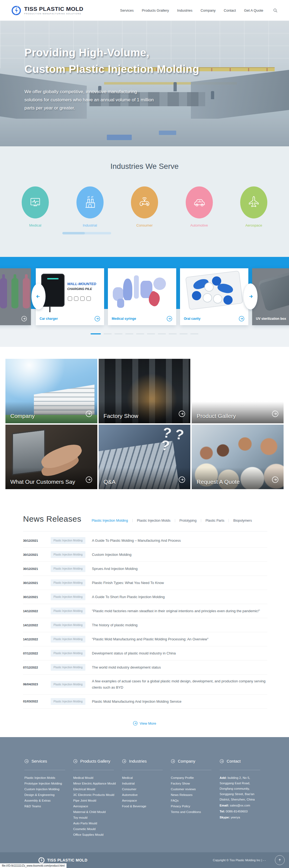 The height and width of the screenshot is (868, 289). What do you see at coordinates (115, 569) in the screenshot?
I see `news-item-title: Sprues And Injection Molding` at bounding box center [115, 569].